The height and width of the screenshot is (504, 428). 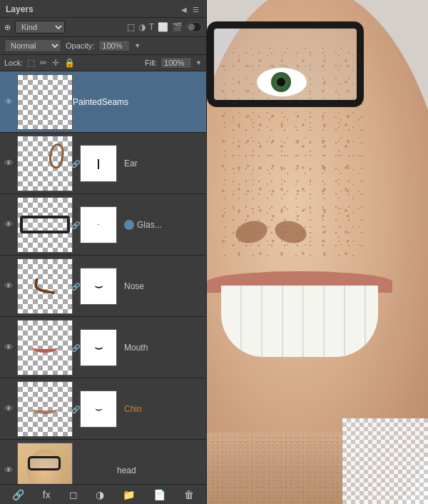 What do you see at coordinates (33, 46) in the screenshot?
I see `blend-mode-select: Normal` at bounding box center [33, 46].